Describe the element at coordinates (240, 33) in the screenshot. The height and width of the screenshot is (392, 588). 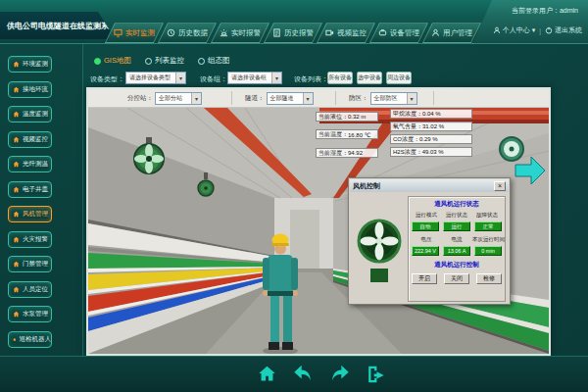
I see `tab-realtime-alarm: 实时报警` at that location.